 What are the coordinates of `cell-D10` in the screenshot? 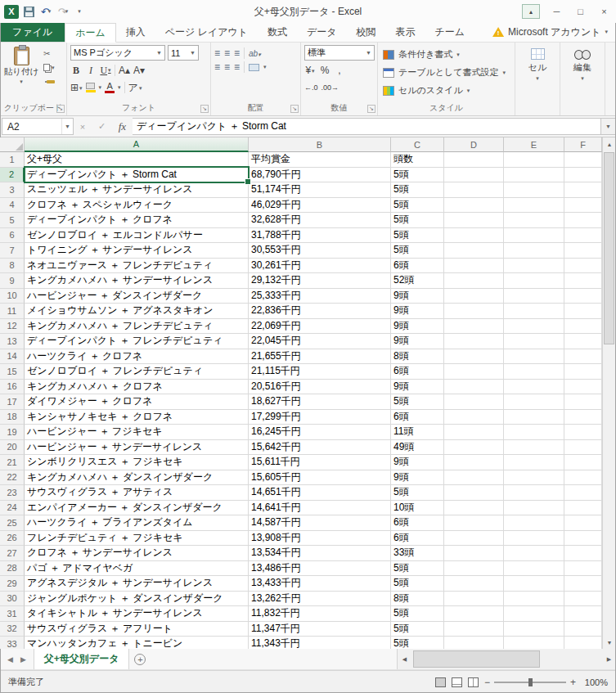 It's located at (474, 296).